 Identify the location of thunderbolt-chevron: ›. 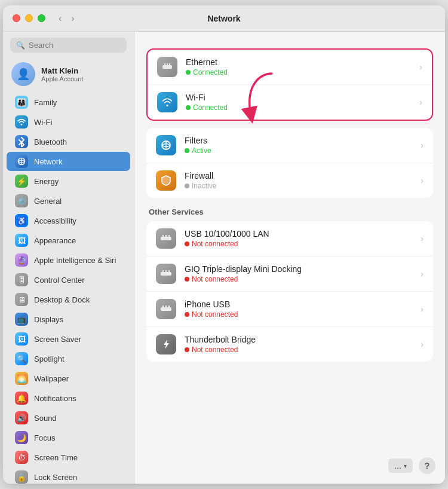
(422, 344).